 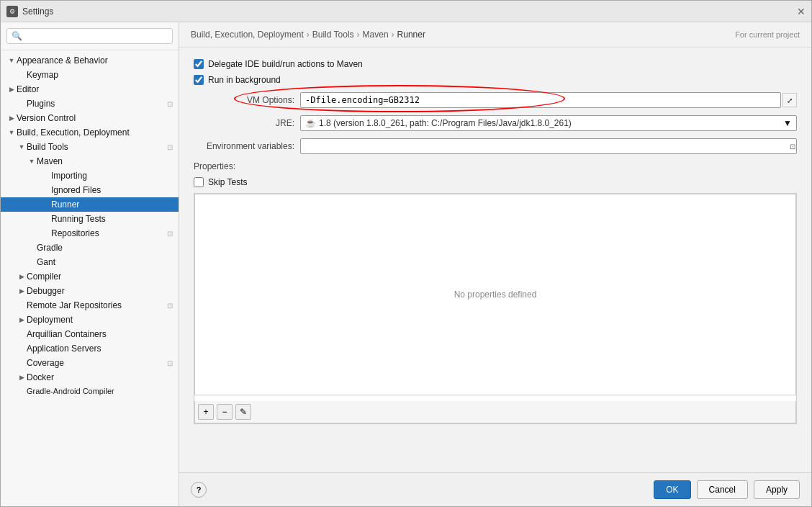 What do you see at coordinates (95, 133) in the screenshot?
I see `sidebar-item-label: Build, Execution, Deployment` at bounding box center [95, 133].